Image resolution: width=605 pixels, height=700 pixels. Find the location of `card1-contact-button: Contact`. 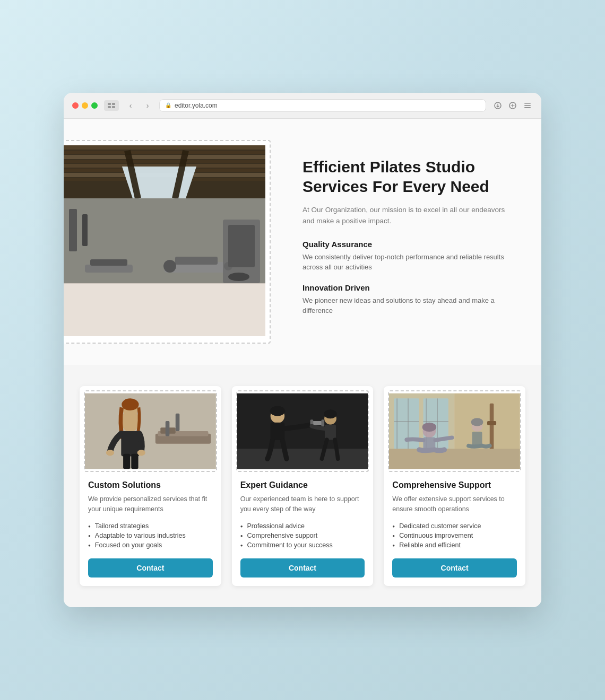

card1-contact-button: Contact is located at coordinates (151, 568).